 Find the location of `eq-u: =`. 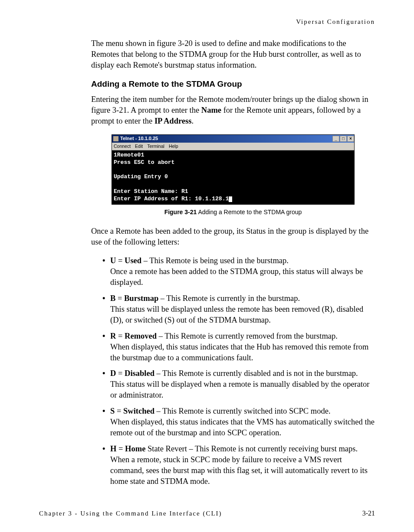

eq-u: = is located at coordinates (120, 261).